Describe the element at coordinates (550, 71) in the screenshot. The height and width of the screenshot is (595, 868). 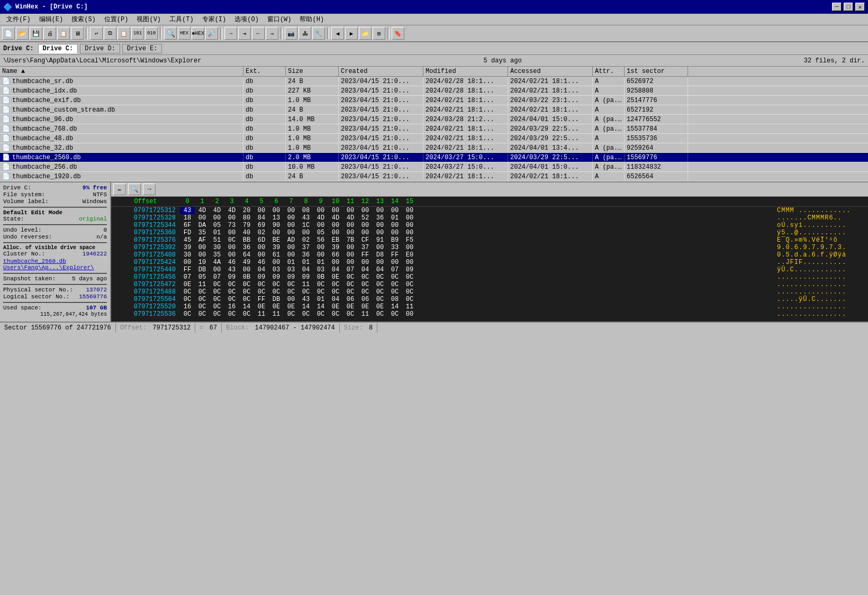
I see `col-accessed: Accessed` at that location.